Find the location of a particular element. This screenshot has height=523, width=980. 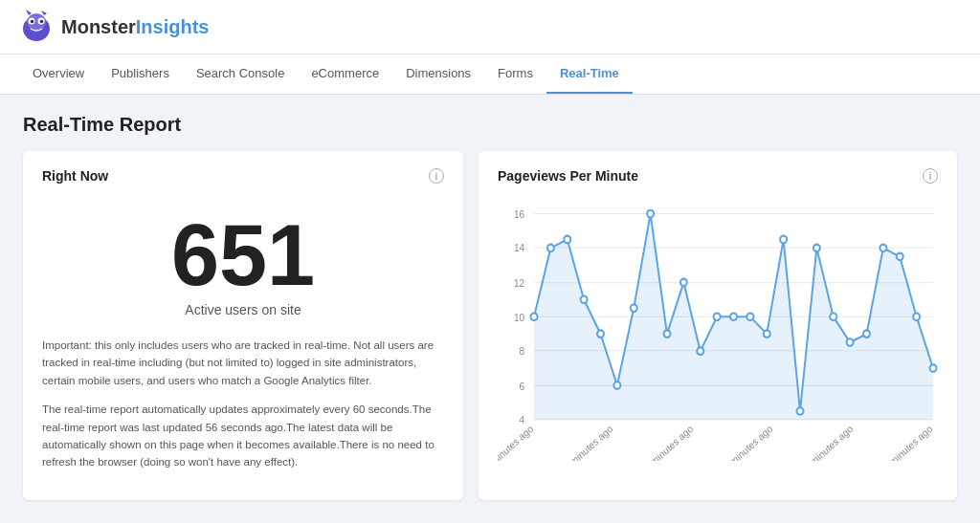

logo-text: MonsterInsights is located at coordinates (135, 27).